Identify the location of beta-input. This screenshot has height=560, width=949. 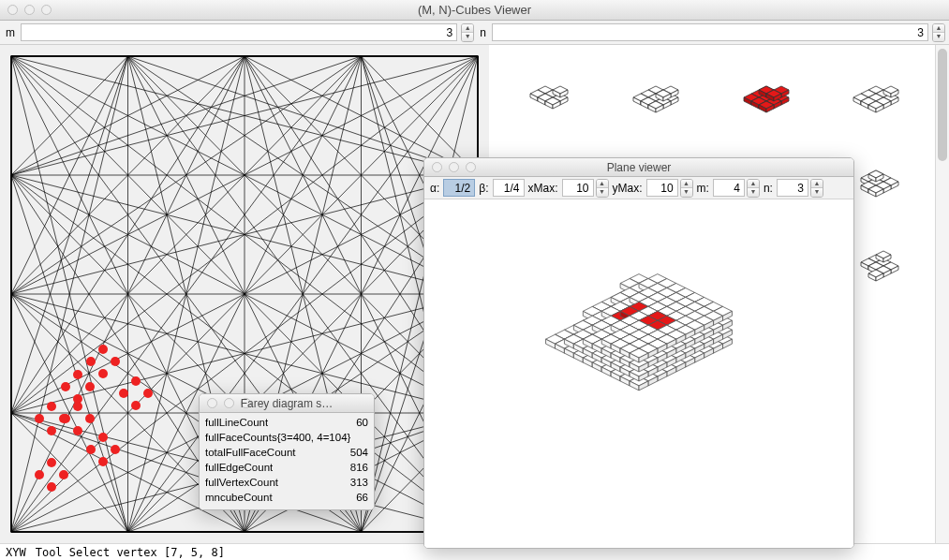
(509, 187).